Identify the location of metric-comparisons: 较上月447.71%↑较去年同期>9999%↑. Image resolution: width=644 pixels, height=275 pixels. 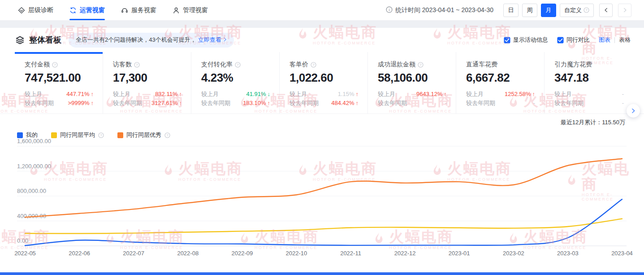
(59, 99).